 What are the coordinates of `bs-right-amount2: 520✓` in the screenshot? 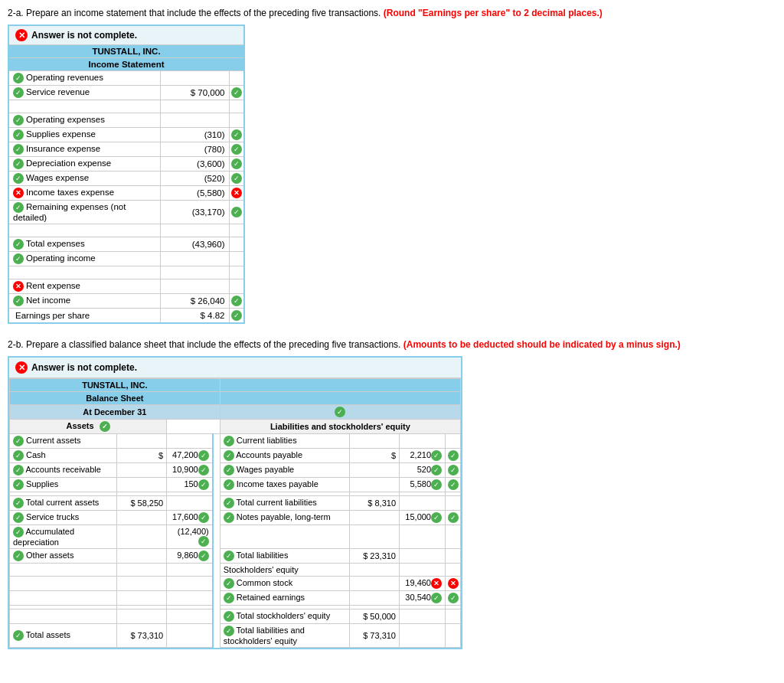 It's located at (423, 470).